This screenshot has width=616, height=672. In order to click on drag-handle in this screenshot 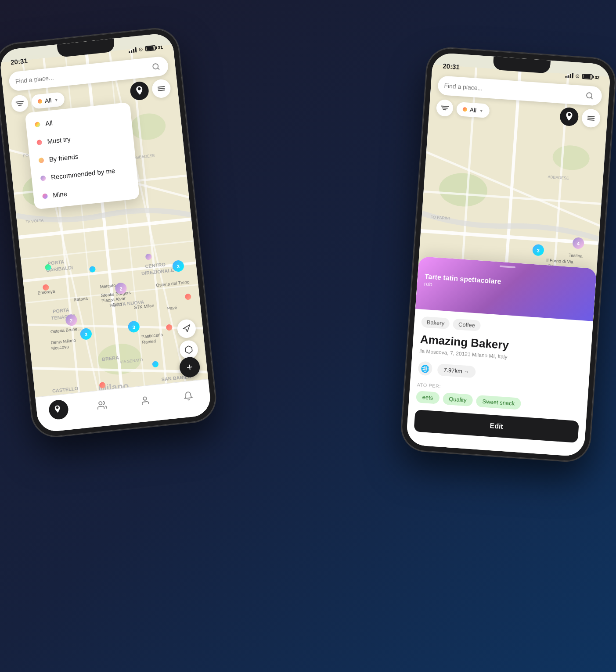, I will do `click(508, 267)`.